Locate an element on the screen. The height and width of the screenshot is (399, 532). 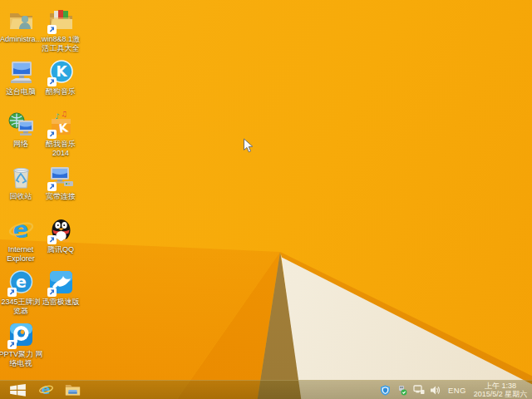
kuwo-musicbox-icon: K ♪ ♫ is located at coordinates (62, 125).